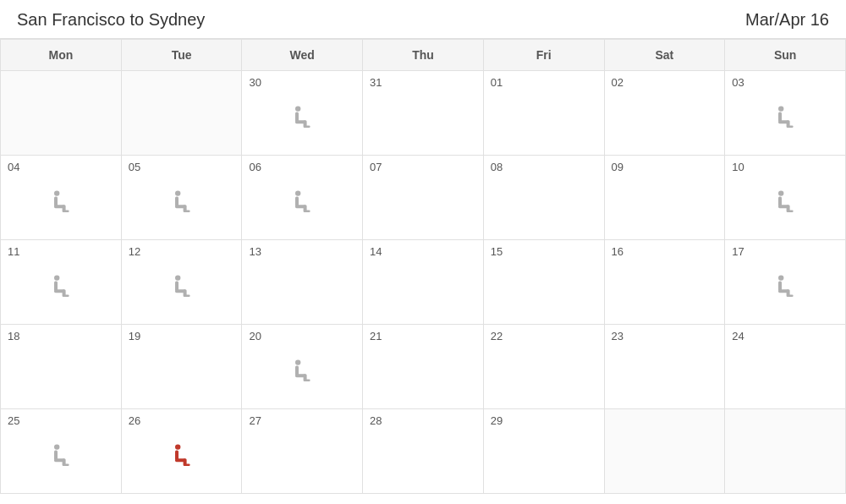  I want to click on day-number: 07, so click(423, 167).